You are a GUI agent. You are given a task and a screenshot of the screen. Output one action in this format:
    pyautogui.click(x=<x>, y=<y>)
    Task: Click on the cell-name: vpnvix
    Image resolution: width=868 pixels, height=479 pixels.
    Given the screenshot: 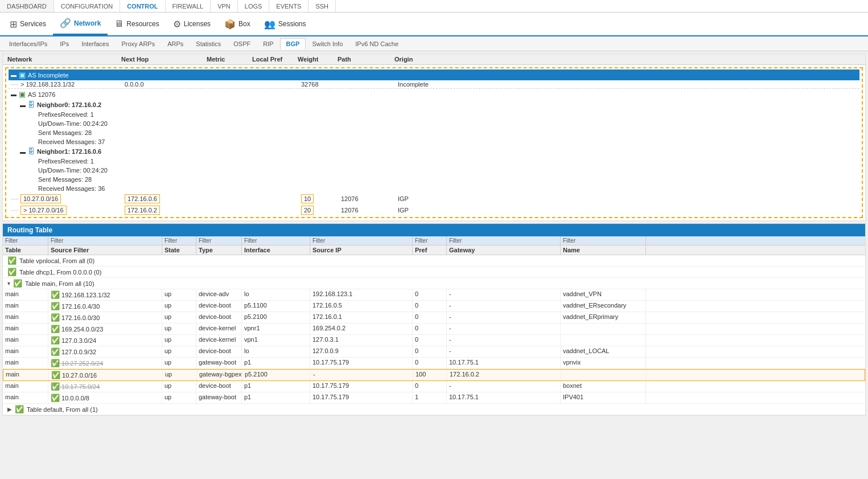 What is the action you would take?
    pyautogui.click(x=603, y=363)
    